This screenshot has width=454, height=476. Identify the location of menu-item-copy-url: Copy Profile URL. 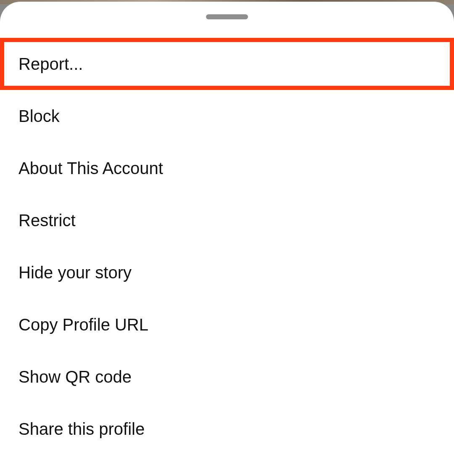
(227, 325).